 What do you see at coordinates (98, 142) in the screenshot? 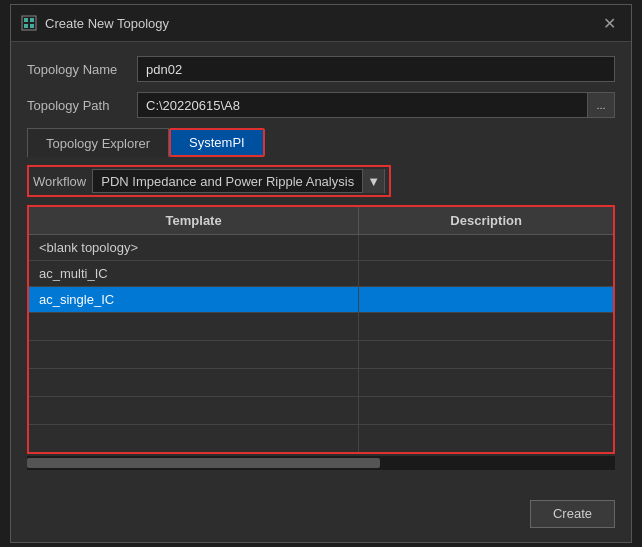
I see `tab-topology-explorer: Topology Explorer` at bounding box center [98, 142].